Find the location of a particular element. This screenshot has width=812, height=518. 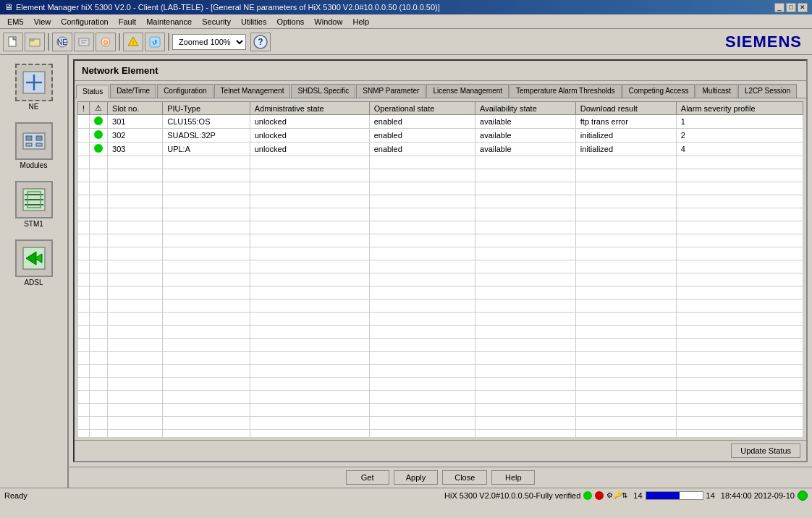

tab-multicast: Multicast is located at coordinates (716, 91).